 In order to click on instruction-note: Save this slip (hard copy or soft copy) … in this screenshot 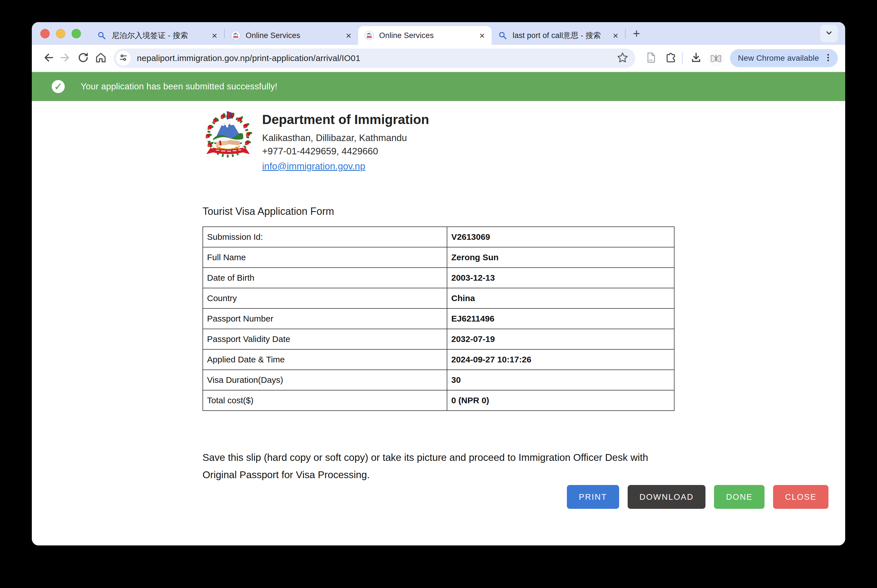, I will do `click(433, 466)`.